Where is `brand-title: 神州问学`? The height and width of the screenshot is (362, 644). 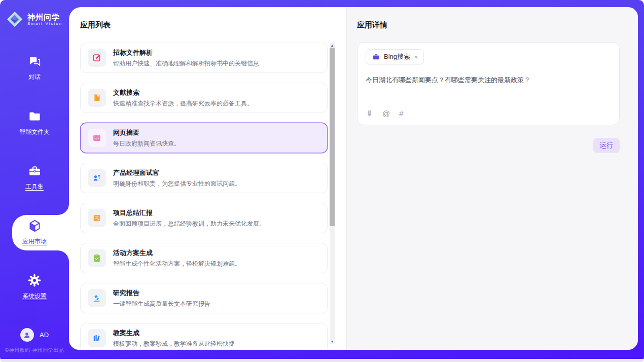 brand-title: 神州问学 is located at coordinates (45, 17).